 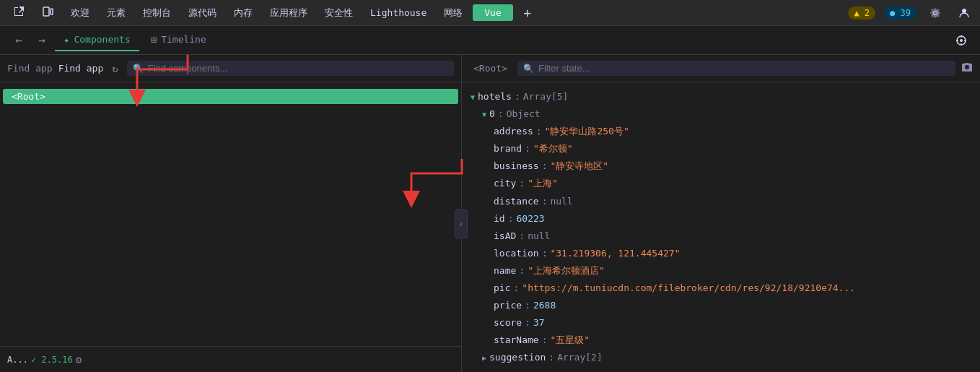 I want to click on panel-collapse-button: ‹, so click(x=461, y=224).